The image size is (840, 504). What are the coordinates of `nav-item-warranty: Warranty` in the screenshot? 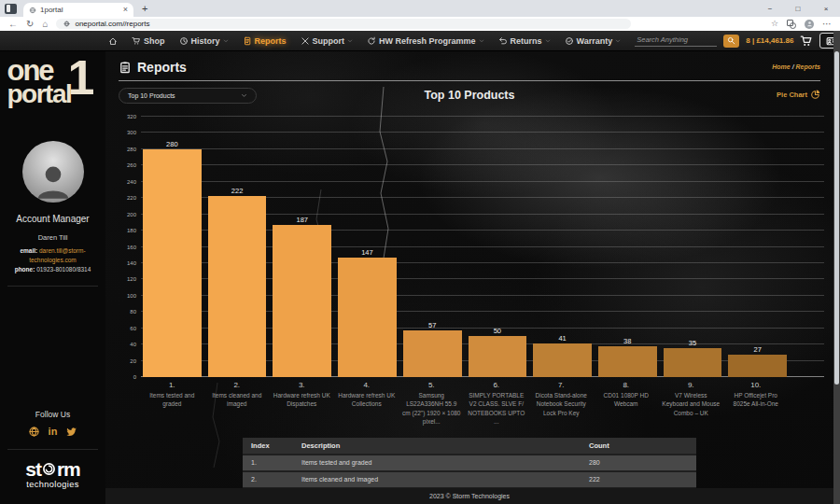 It's located at (594, 41).